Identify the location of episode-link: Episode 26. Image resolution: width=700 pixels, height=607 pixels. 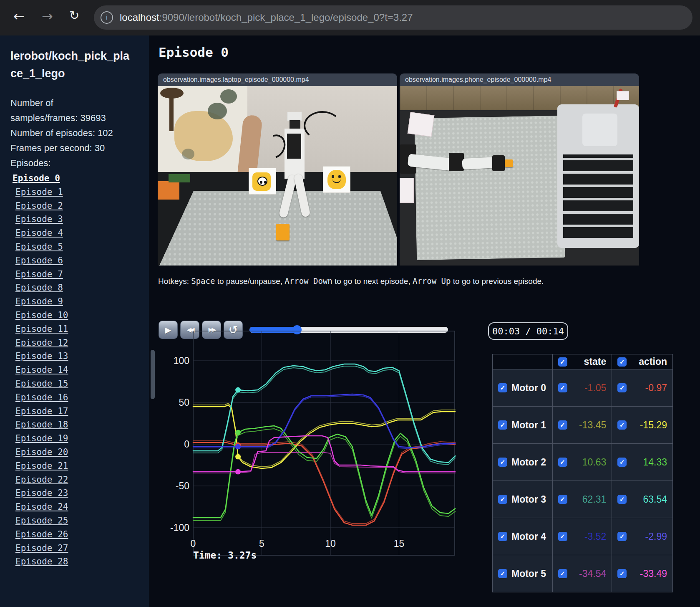
(82, 534).